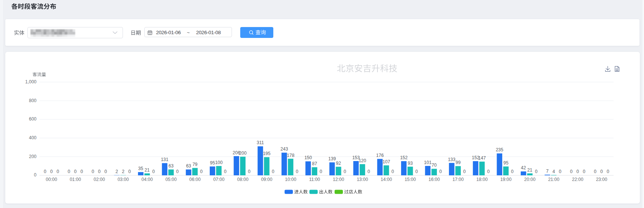  Describe the element at coordinates (338, 179) in the screenshot. I see `svg-text: 12:00` at that location.